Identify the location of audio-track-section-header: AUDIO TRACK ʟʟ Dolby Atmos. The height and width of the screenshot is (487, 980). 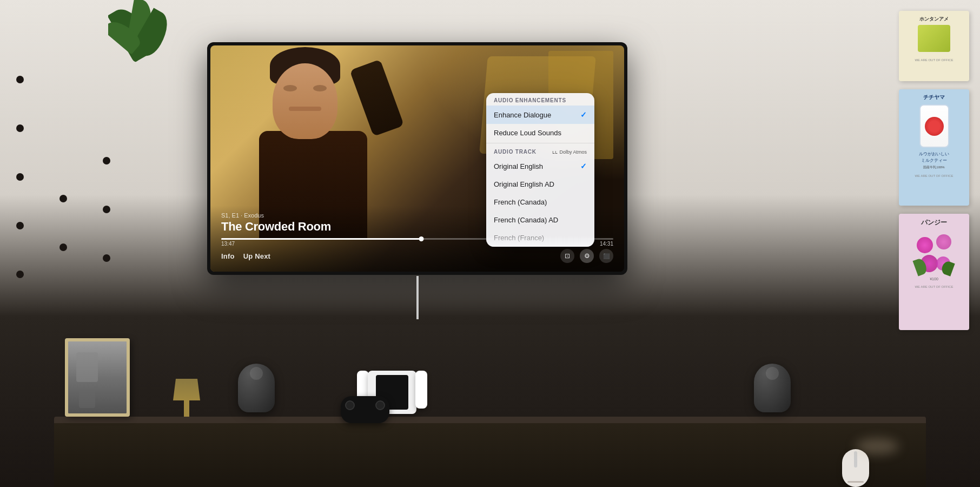
(540, 150).